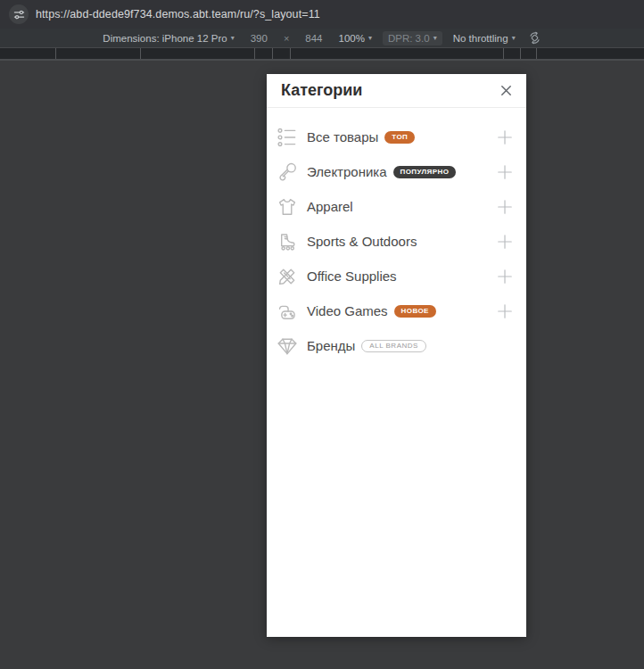 This screenshot has width=644, height=669. Describe the element at coordinates (168, 38) in the screenshot. I see `device-select: Dimensions: iPhone 12 Pro ▾` at that location.